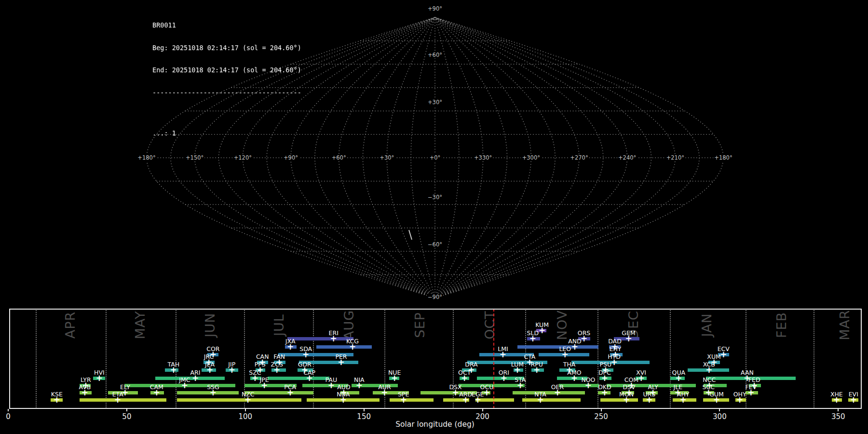 The image size is (868, 434). What do you see at coordinates (243, 158) in the screenshot?
I see `longitude-label: +120°` at bounding box center [243, 158].